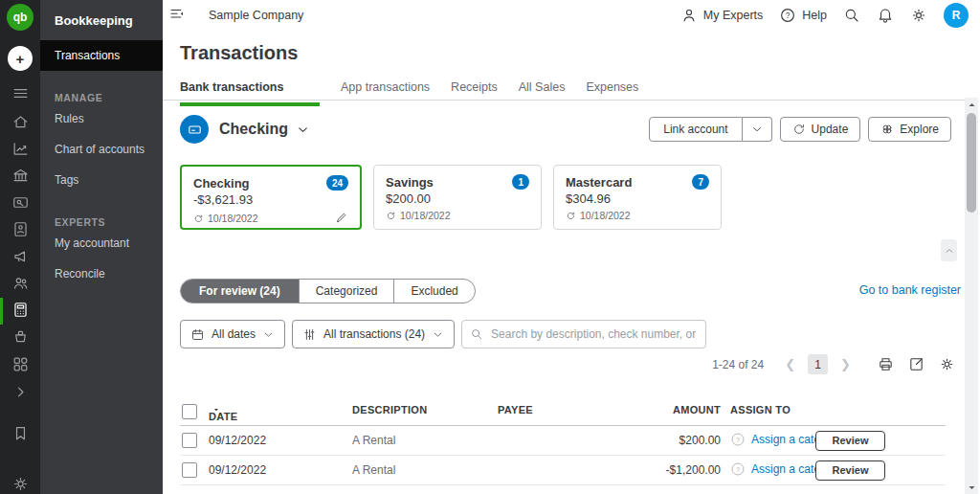 The height and width of the screenshot is (494, 980). I want to click on menu-icon, so click(20, 94).